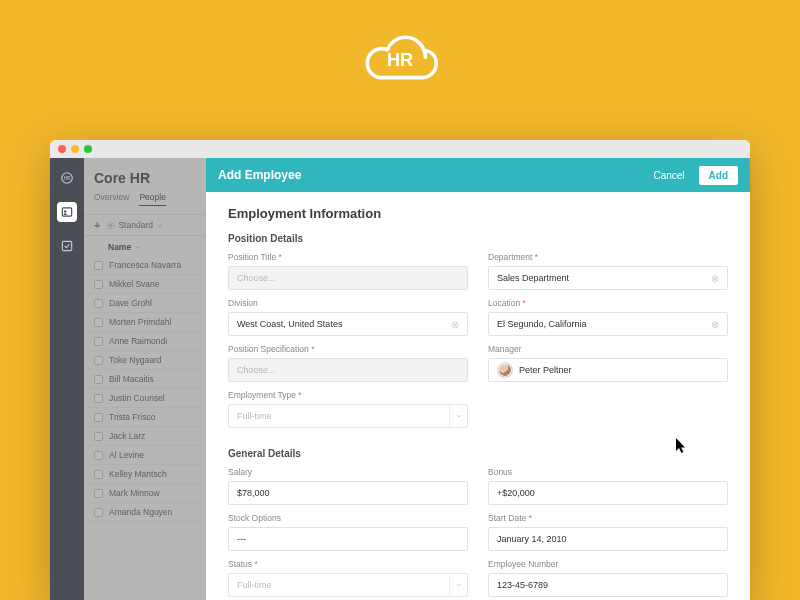 This screenshot has height=600, width=800. What do you see at coordinates (505, 370) in the screenshot?
I see `avatar-icon` at bounding box center [505, 370].